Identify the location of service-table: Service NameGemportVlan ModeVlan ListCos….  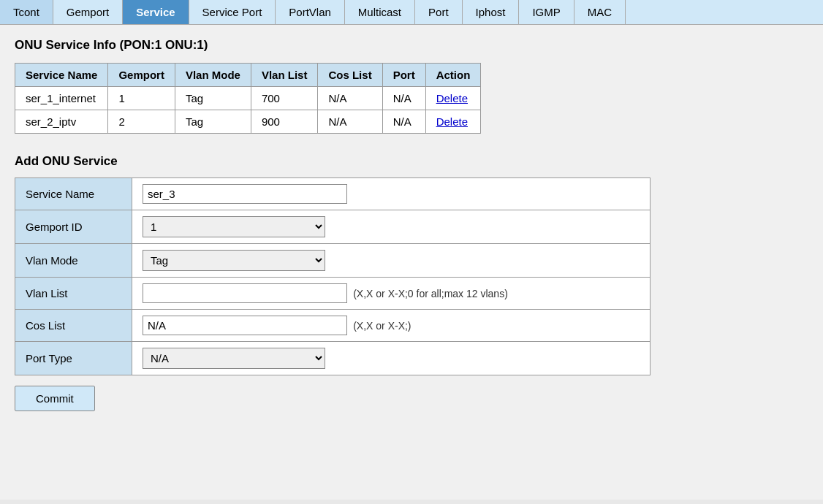
(248, 98).